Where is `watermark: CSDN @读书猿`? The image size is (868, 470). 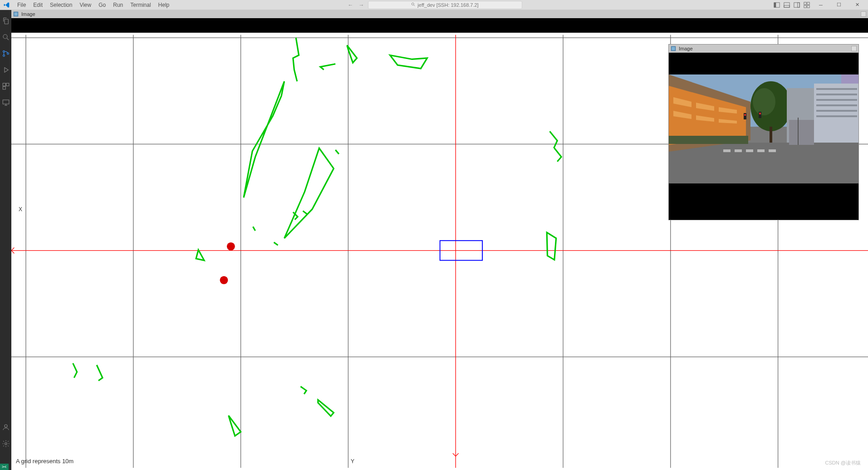 watermark: CSDN @读书猿 is located at coordinates (843, 463).